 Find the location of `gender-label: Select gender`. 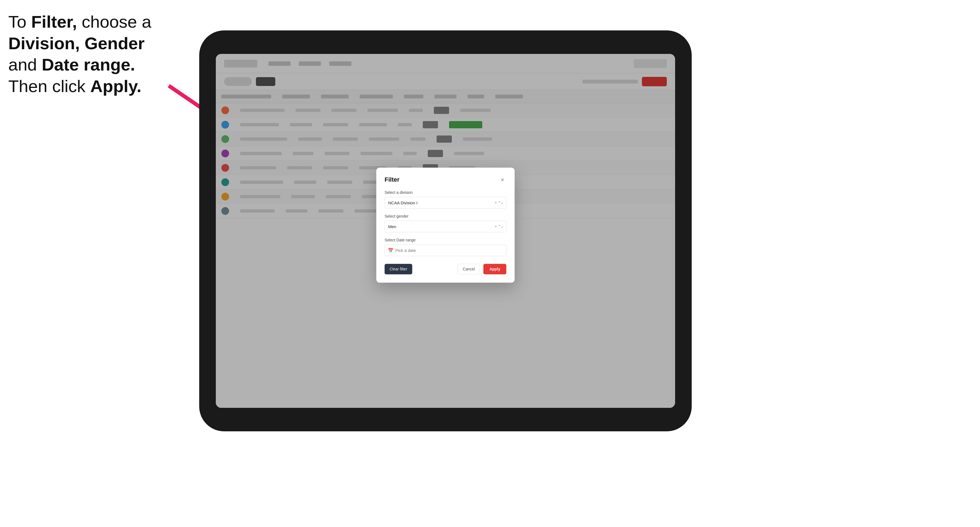

gender-label: Select gender is located at coordinates (445, 216).